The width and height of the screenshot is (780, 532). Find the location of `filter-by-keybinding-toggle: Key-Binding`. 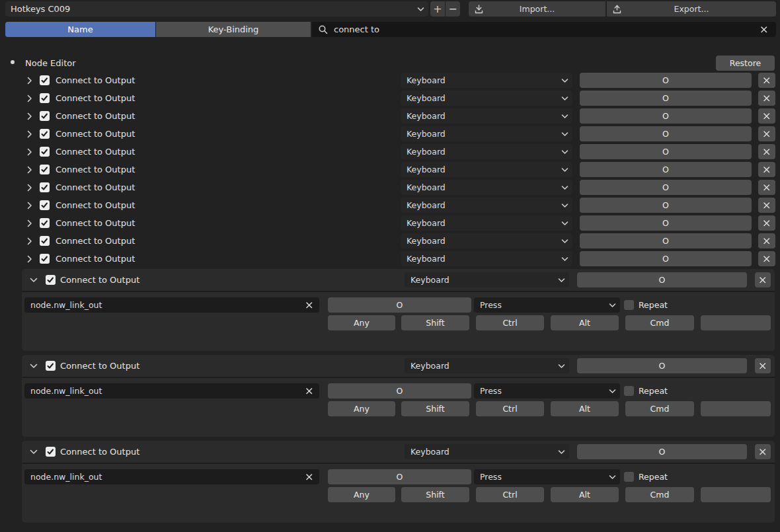

filter-by-keybinding-toggle: Key-Binding is located at coordinates (233, 29).